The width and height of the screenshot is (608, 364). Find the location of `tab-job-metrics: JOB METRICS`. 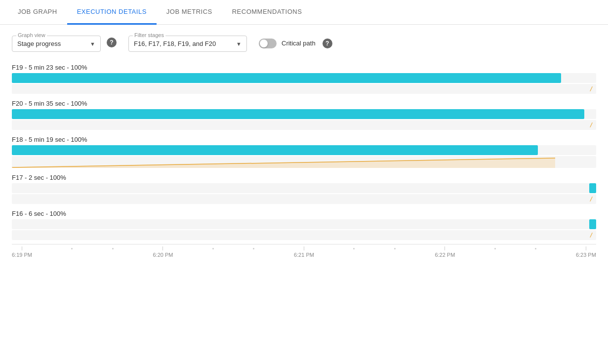

tab-job-metrics: JOB METRICS is located at coordinates (190, 12).